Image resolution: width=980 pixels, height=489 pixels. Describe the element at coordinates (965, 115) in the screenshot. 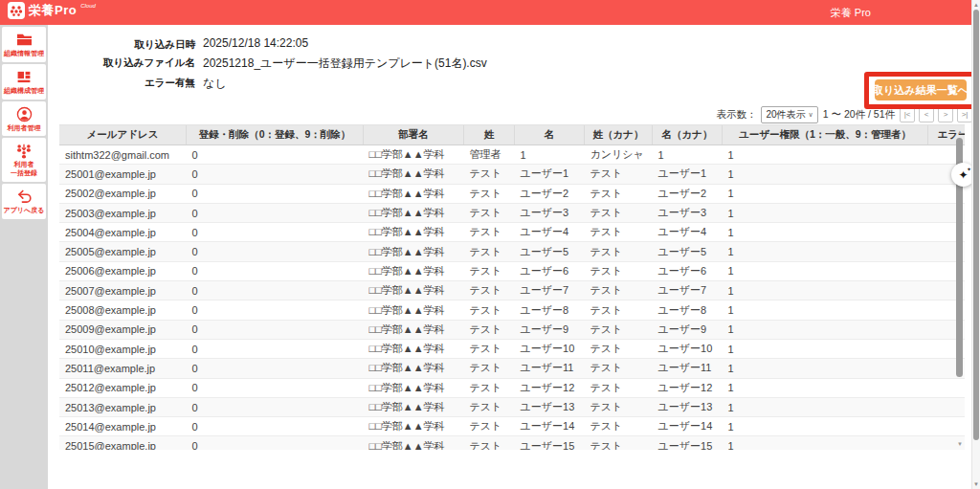

I see `pagination-last-button: >|` at that location.